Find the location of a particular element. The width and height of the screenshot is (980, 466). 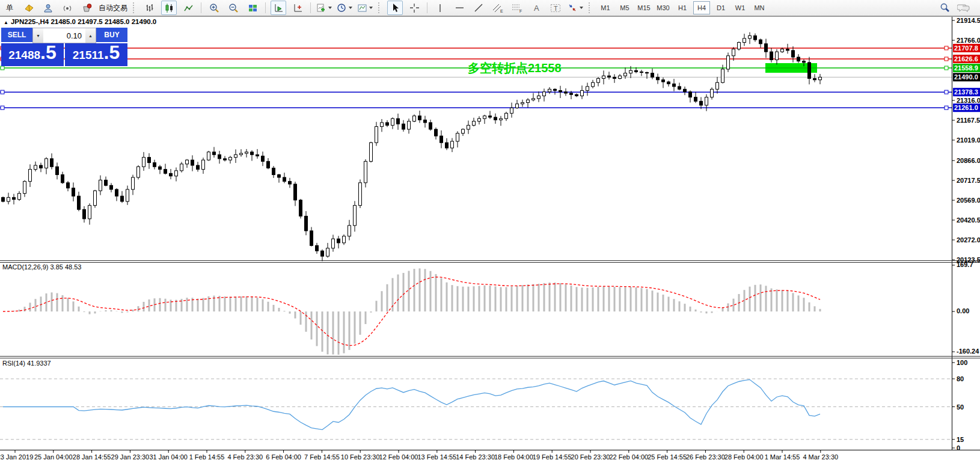

time-axis-label: 10 Feb 23:30 is located at coordinates (361, 457).